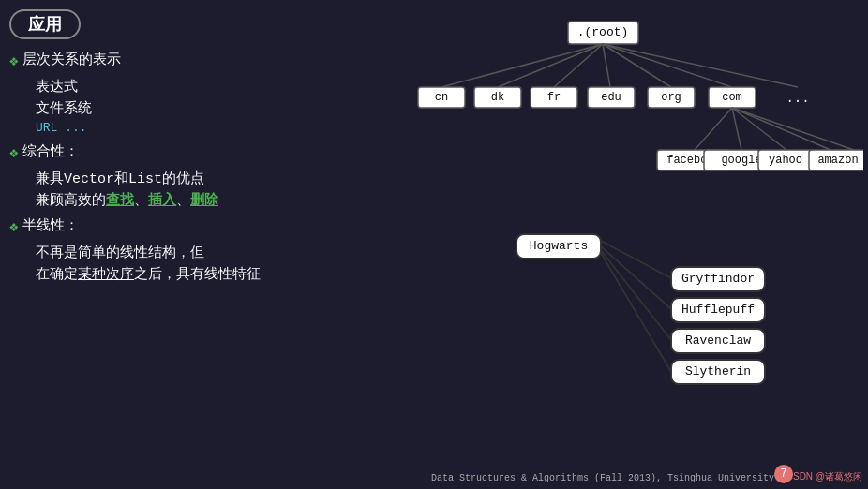  I want to click on slytherin-node: Slytherin, so click(718, 371).